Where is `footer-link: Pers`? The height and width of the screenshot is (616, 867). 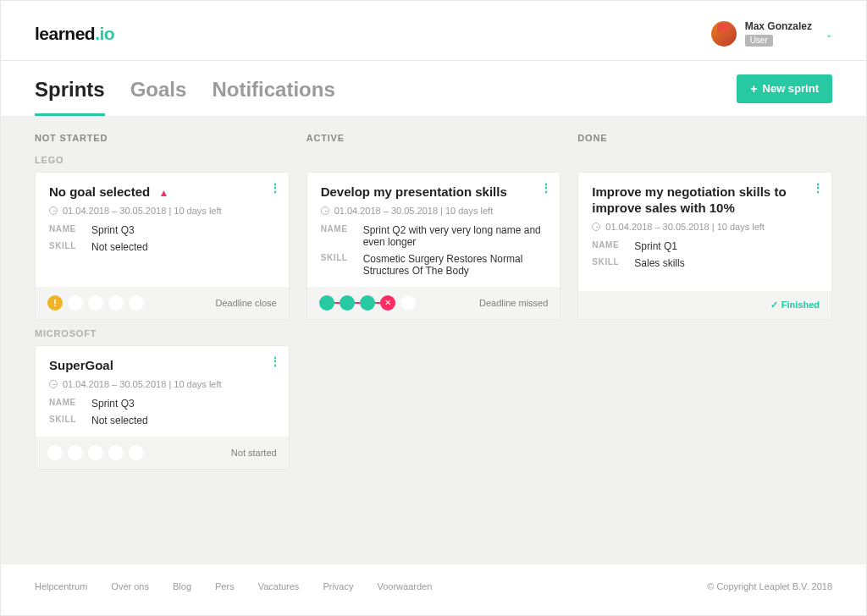
footer-link: Pers is located at coordinates (225, 586).